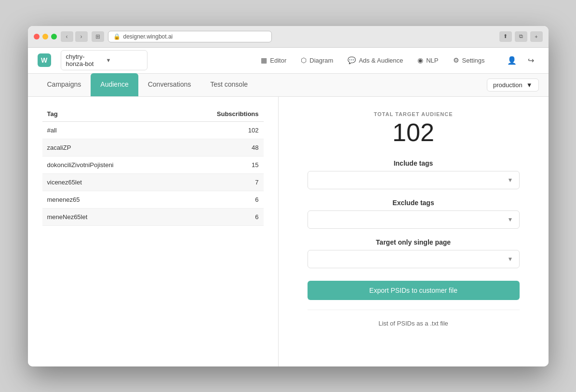  What do you see at coordinates (414, 132) in the screenshot?
I see `total-number: 102` at bounding box center [414, 132].